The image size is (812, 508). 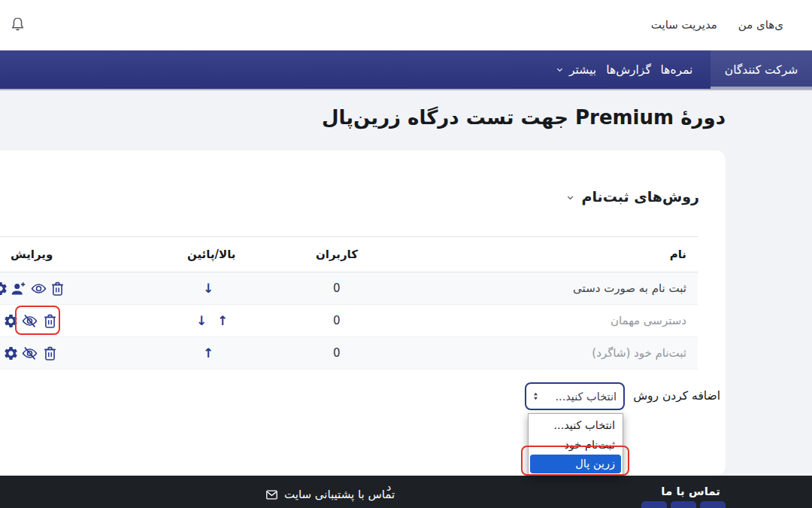 What do you see at coordinates (639, 353) in the screenshot?
I see `row-name-self: ثبت‌نام خود (شاگرد)` at bounding box center [639, 353].